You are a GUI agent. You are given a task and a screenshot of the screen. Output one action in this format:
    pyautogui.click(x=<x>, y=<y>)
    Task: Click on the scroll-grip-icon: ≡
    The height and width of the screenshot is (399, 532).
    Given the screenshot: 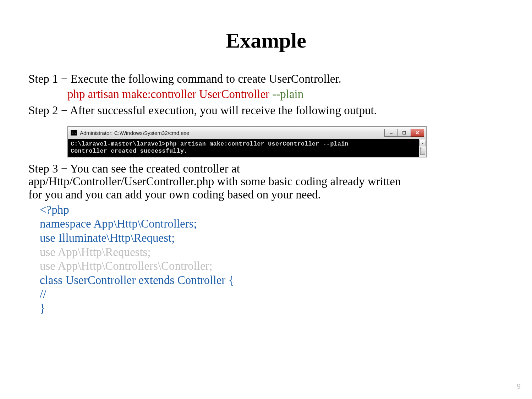 What is the action you would take?
    pyautogui.click(x=423, y=149)
    